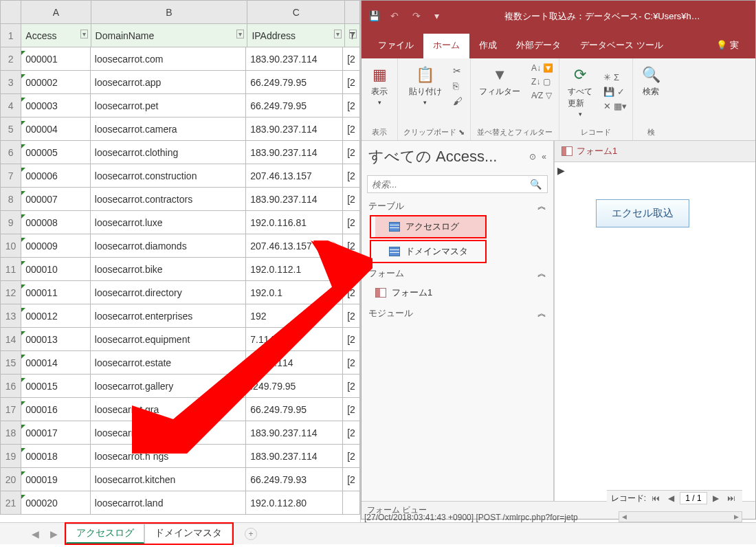 The image size is (756, 547). Describe the element at coordinates (458, 86) in the screenshot. I see `copy-icon: ⎘` at that location.